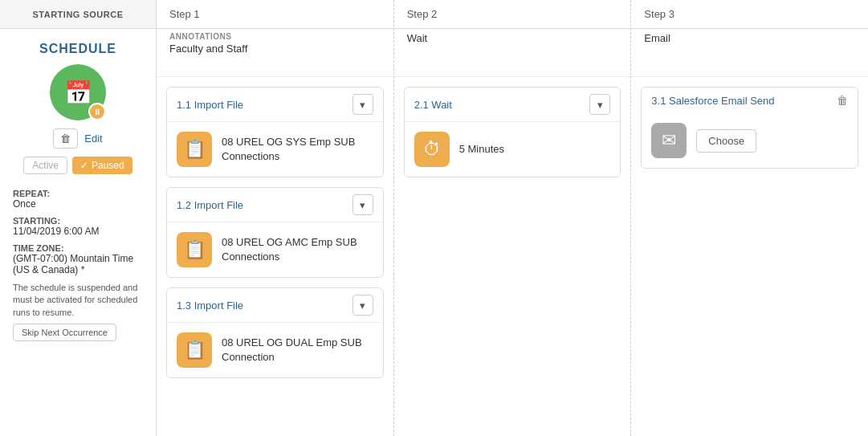 The image size is (868, 436). Describe the element at coordinates (78, 221) in the screenshot. I see `starting-label: STARTING:` at that location.